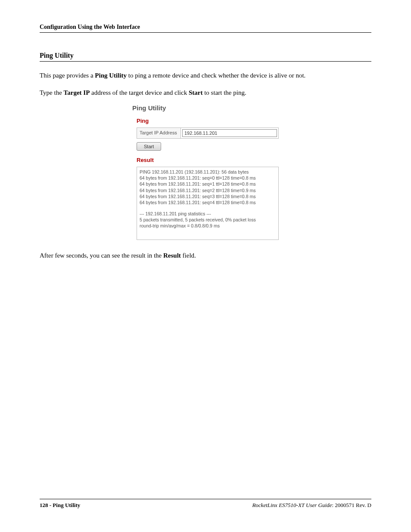  I want to click on paragraph-3: After few seconds, you can see the resul…, so click(206, 256).